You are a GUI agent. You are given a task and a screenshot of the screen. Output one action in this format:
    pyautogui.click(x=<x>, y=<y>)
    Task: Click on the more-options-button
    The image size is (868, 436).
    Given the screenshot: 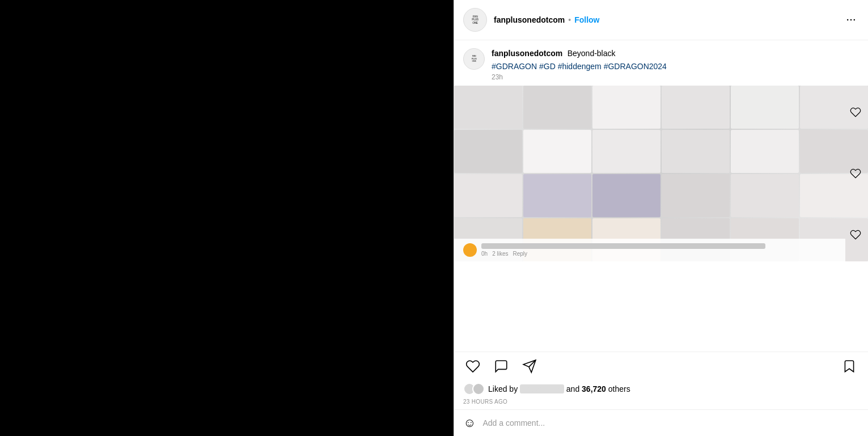 What is the action you would take?
    pyautogui.click(x=851, y=20)
    